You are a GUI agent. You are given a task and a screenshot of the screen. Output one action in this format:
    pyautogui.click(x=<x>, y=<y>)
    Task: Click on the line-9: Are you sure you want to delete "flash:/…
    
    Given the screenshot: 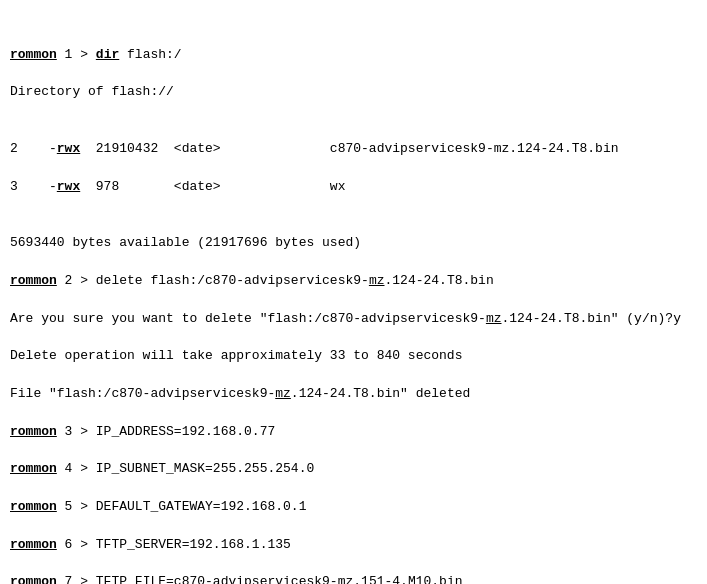 What is the action you would take?
    pyautogui.click(x=354, y=320)
    